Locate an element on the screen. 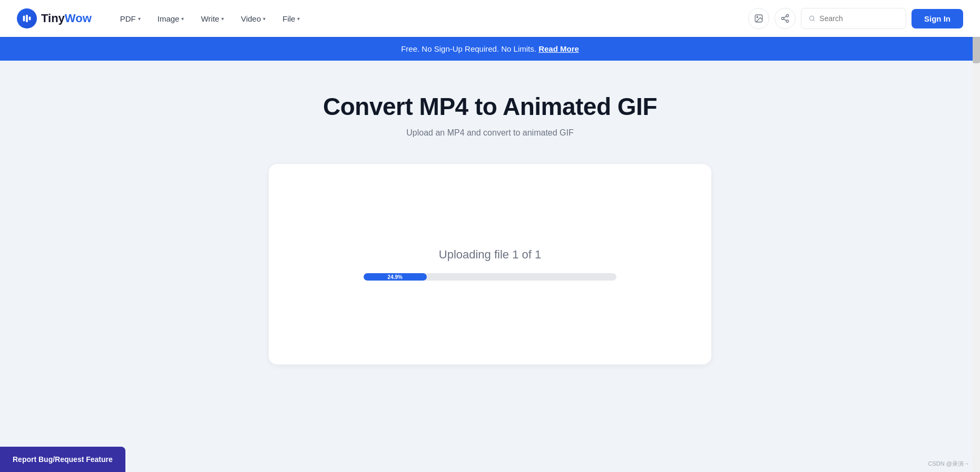  search-input is located at coordinates (859, 18).